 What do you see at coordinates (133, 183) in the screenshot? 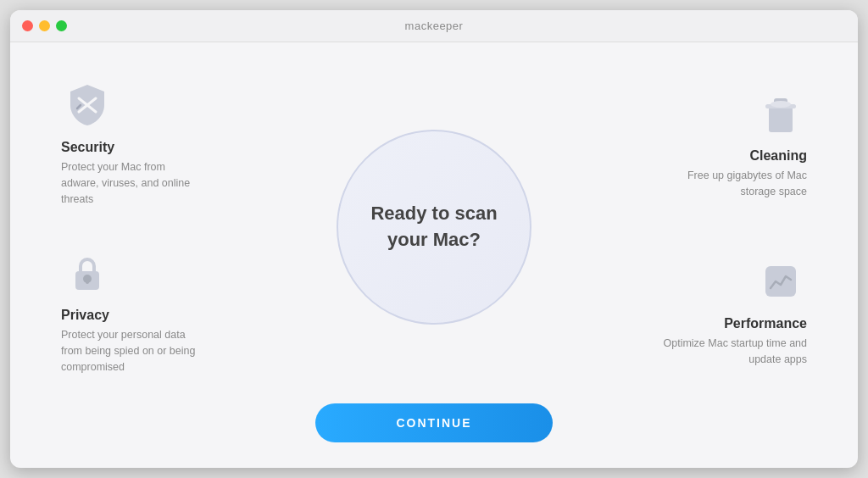
I see `security-desc: Protect your Mac from adware, viruses, a…` at bounding box center [133, 183].